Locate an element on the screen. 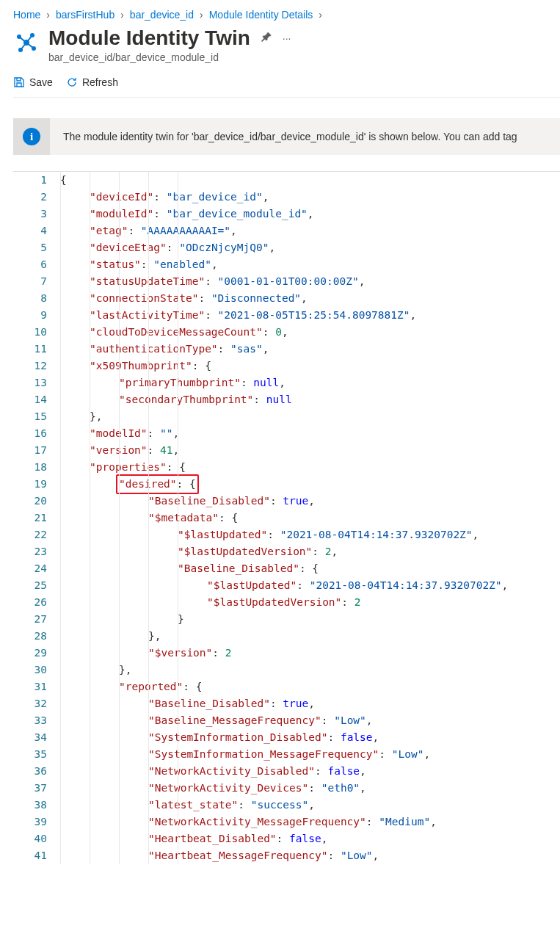 The width and height of the screenshot is (560, 945). line-gutter: 1234567891011121314151617181920212223242… is located at coordinates (37, 518).